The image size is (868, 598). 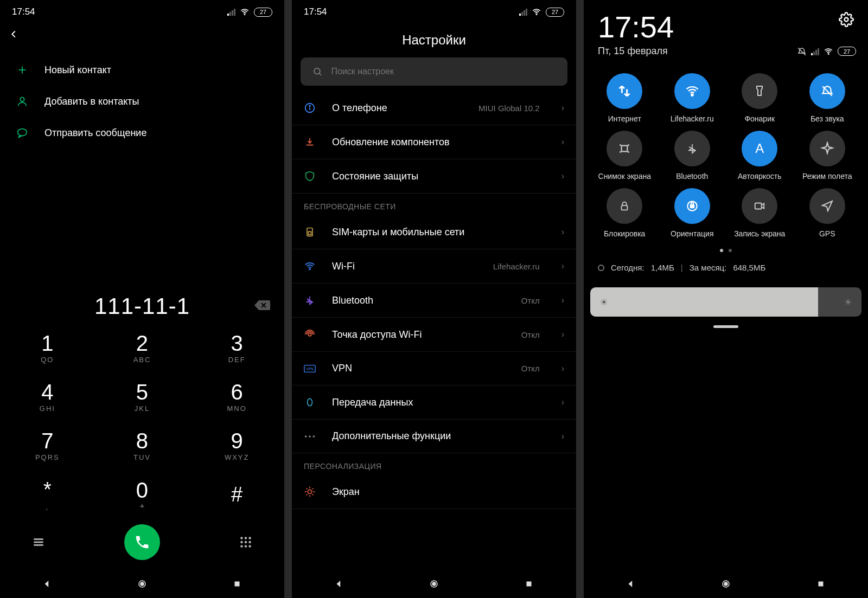 What do you see at coordinates (48, 348) in the screenshot?
I see `key-1: 1QO` at bounding box center [48, 348].